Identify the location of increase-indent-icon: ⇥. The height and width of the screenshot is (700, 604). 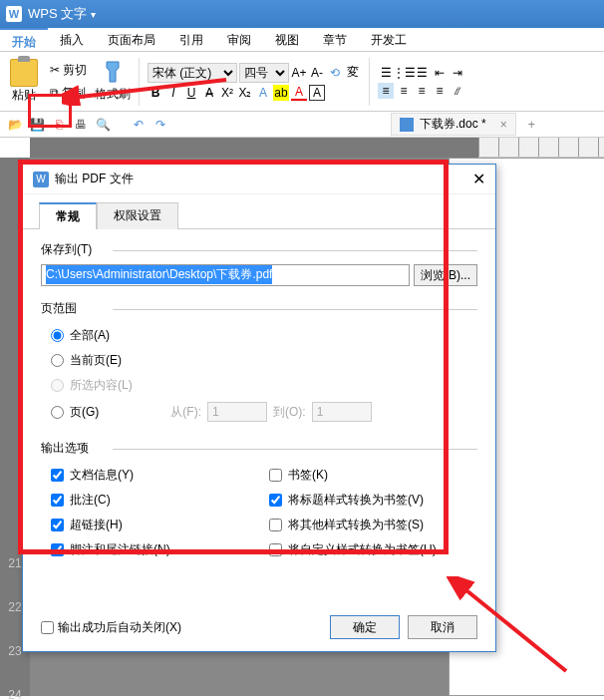
(457, 73).